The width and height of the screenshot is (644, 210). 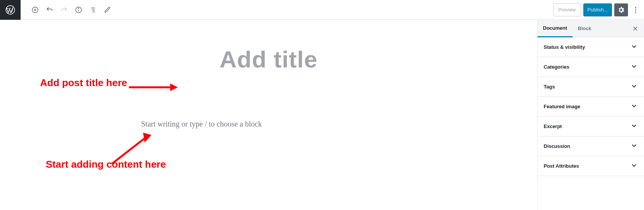 What do you see at coordinates (553, 127) in the screenshot?
I see `panel-label: Excerpt` at bounding box center [553, 127].